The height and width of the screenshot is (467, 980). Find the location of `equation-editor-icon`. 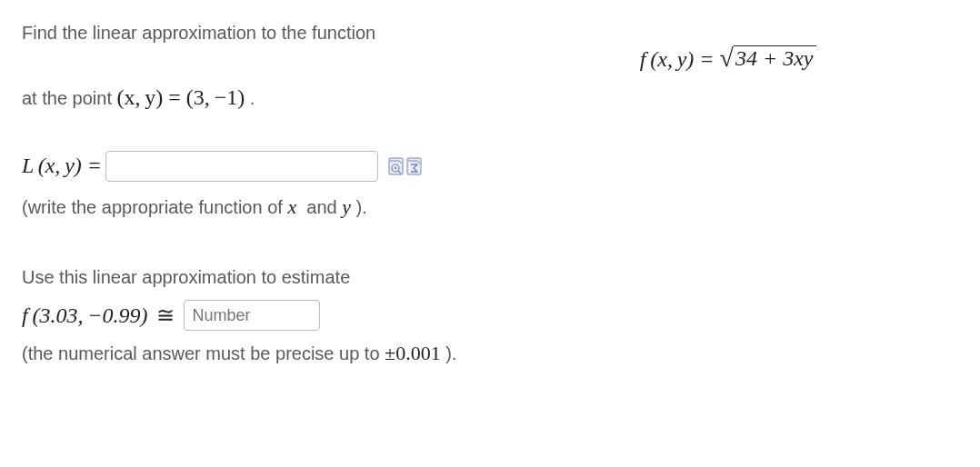

equation-editor-icon is located at coordinates (414, 166).